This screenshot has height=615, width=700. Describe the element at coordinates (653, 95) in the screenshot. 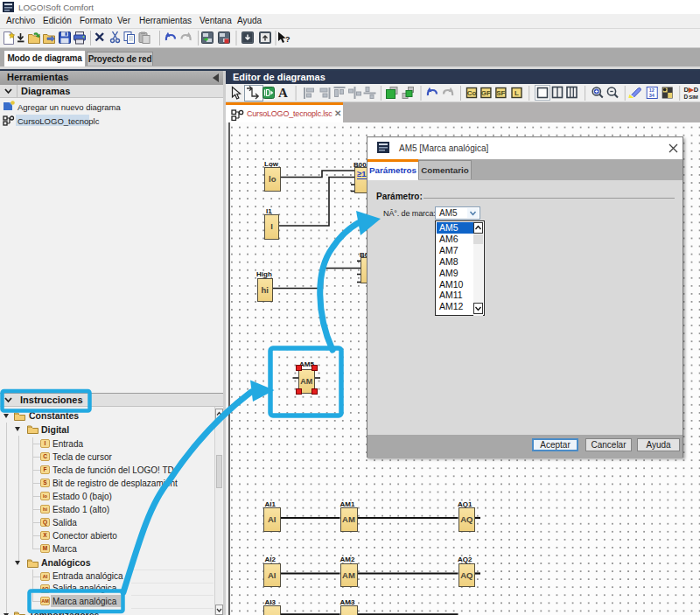

I see `svg-text: 34` at that location.